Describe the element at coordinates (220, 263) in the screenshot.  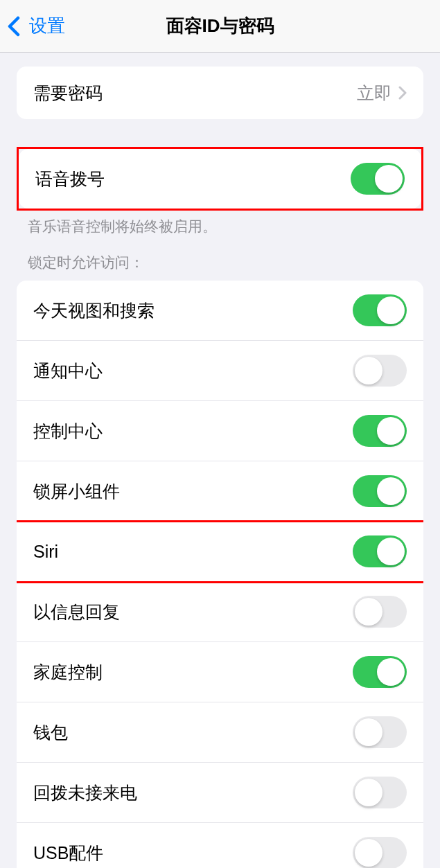
I see `lock-access-header: 锁定时允许访问：` at that location.